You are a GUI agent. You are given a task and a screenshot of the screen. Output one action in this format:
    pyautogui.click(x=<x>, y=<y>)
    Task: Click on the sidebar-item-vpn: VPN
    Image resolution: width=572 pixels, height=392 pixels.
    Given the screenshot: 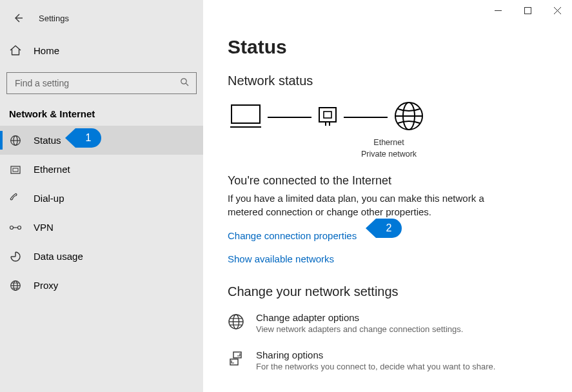 What is the action you would take?
    pyautogui.click(x=102, y=227)
    